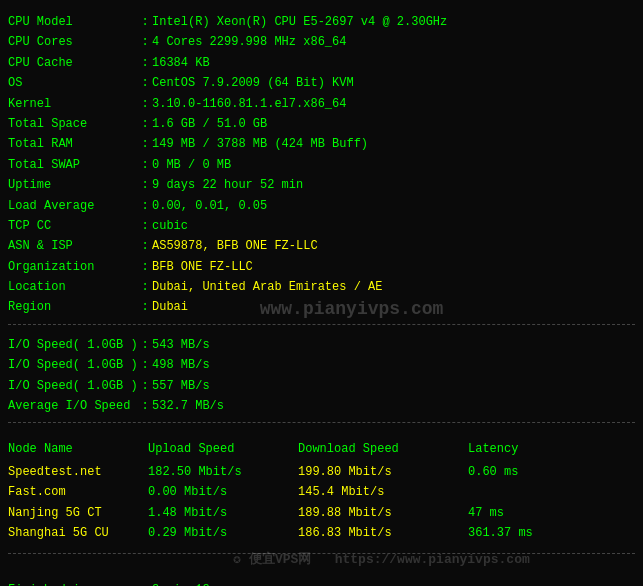 Image resolution: width=643 pixels, height=586 pixels. I want to click on region-value: Dubai, so click(394, 307).